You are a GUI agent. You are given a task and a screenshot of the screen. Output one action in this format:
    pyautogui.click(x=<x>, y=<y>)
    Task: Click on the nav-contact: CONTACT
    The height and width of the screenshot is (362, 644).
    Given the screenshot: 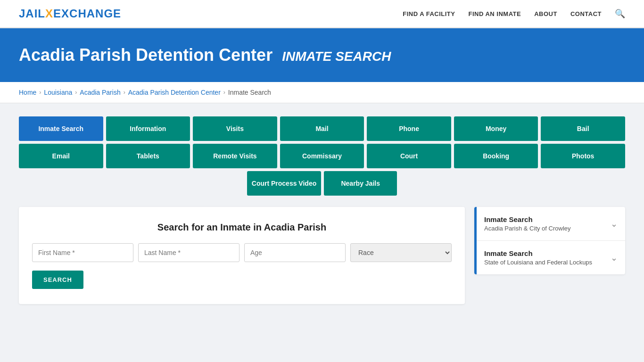 What is the action you would take?
    pyautogui.click(x=586, y=14)
    